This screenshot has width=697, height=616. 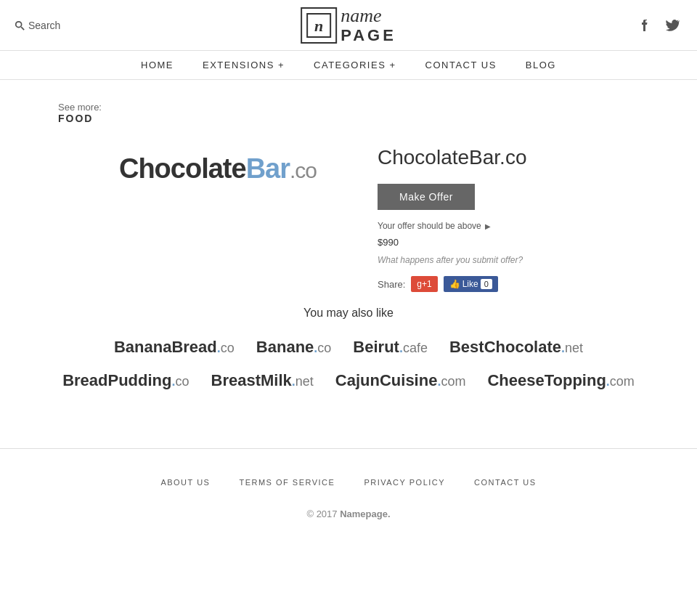 What do you see at coordinates (174, 347) in the screenshot?
I see `list-item: BananaBread.co` at bounding box center [174, 347].